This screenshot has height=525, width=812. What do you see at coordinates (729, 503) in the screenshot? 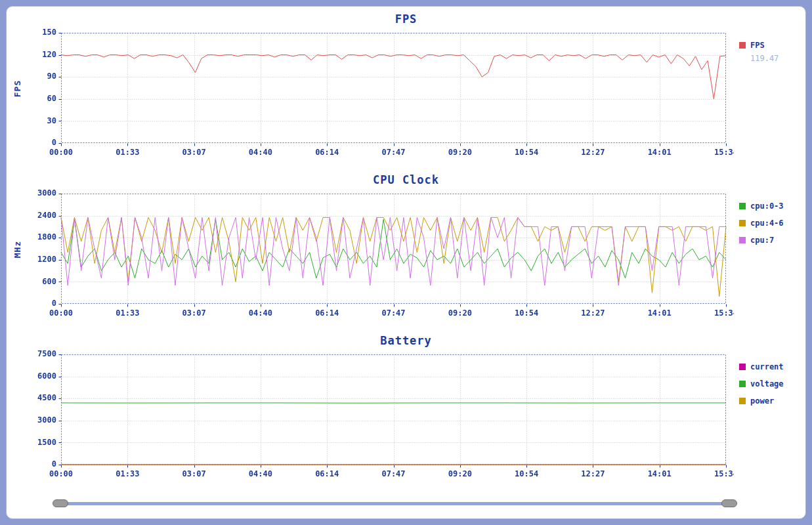
I see `scrollbar-right-handle` at bounding box center [729, 503].